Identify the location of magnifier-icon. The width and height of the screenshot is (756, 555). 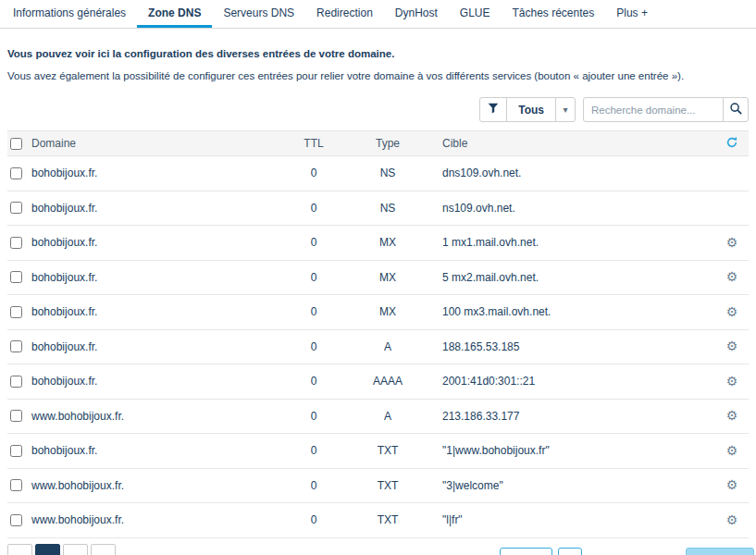
(737, 110).